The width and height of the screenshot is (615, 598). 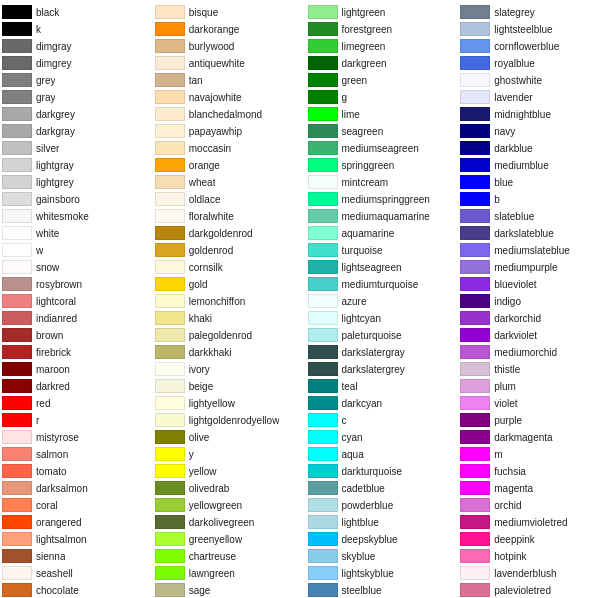 What do you see at coordinates (384, 97) in the screenshot?
I see `color-row: g` at bounding box center [384, 97].